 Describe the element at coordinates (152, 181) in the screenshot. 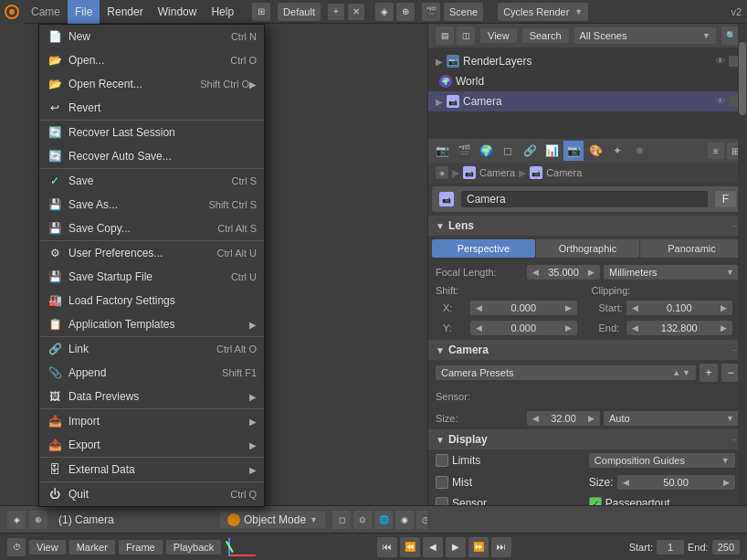

I see `file-save: ✓ Save Ctrl S` at that location.